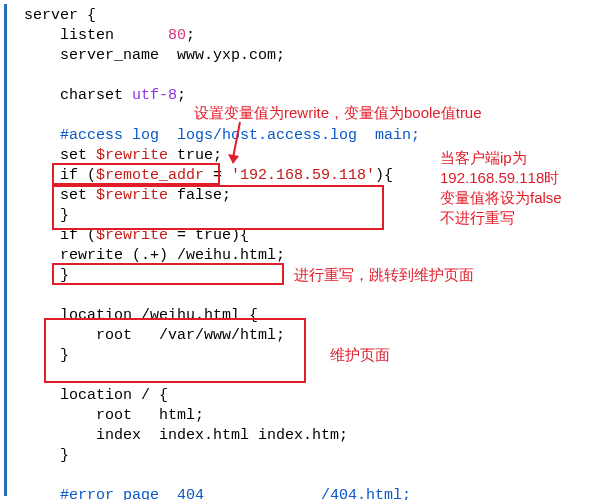  Describe the element at coordinates (360, 355) in the screenshot. I see `annotation-text: 维护页面` at that location.